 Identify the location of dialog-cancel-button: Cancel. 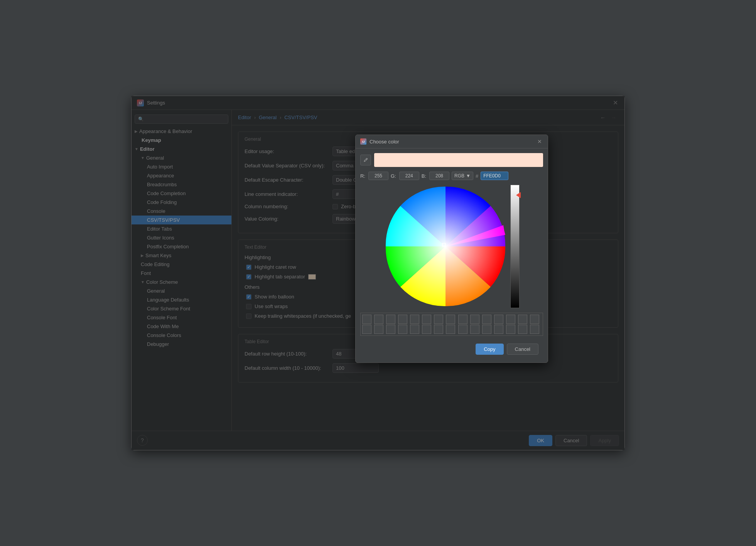
(523, 349).